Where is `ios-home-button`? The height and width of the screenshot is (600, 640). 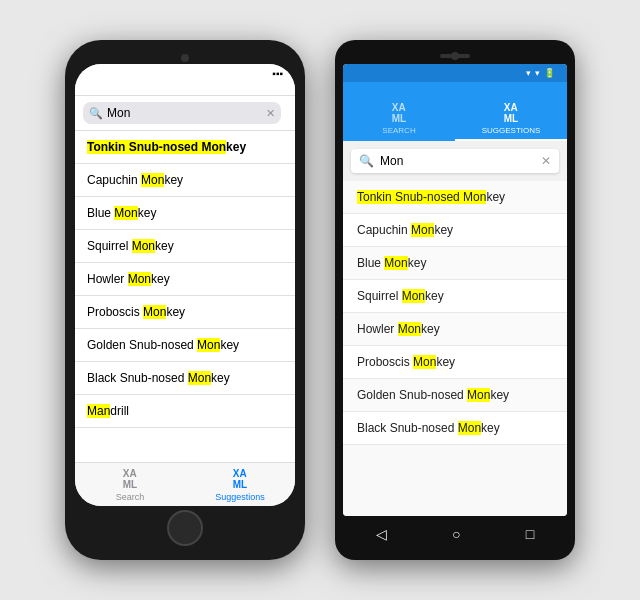 ios-home-button is located at coordinates (185, 528).